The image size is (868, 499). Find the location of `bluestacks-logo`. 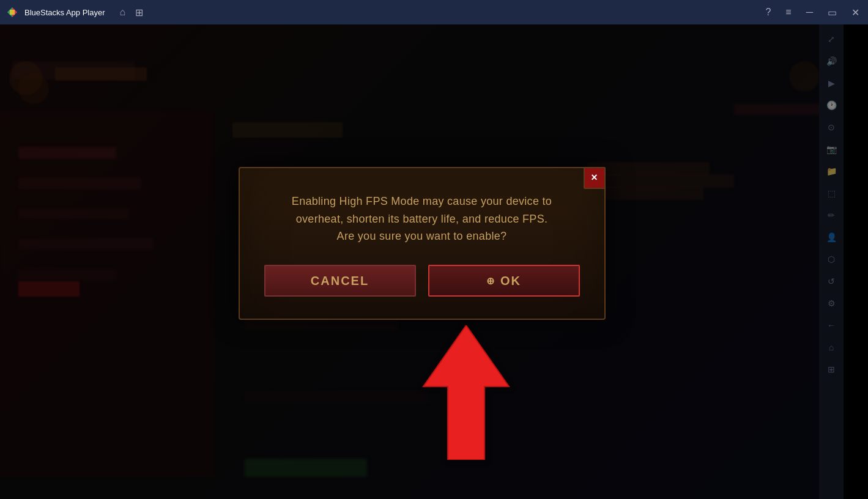

bluestacks-logo is located at coordinates (12, 12).